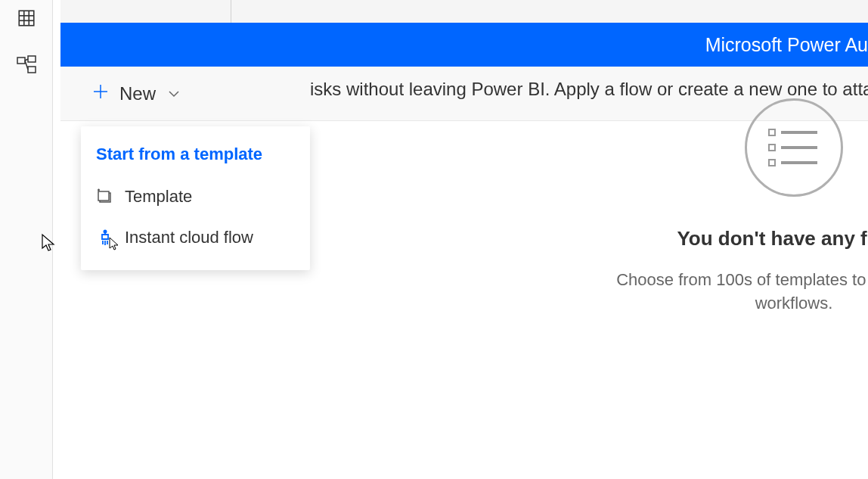  I want to click on app-header: Microsoft Power Au, so click(464, 45).